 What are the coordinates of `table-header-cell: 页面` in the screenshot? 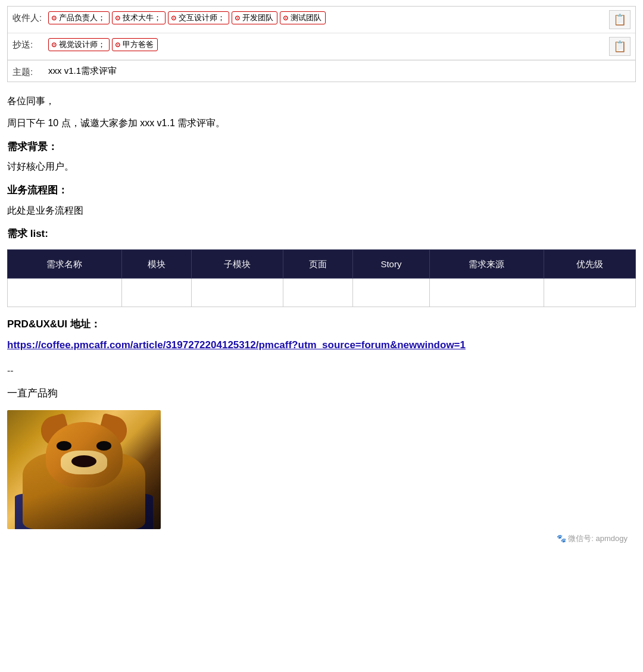 It's located at (318, 264).